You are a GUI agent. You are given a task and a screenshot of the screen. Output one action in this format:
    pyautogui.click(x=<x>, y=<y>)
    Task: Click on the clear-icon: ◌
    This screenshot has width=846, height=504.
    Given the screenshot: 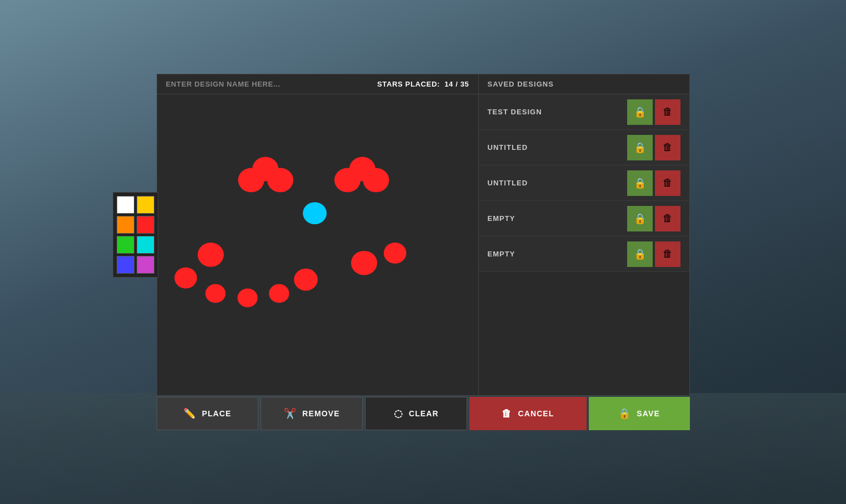 What is the action you would take?
    pyautogui.click(x=399, y=414)
    